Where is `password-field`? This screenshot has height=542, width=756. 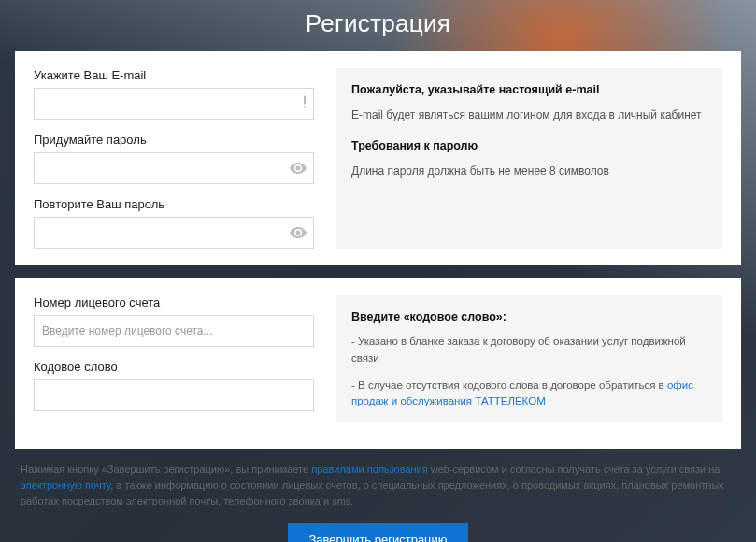
password-field is located at coordinates (174, 168).